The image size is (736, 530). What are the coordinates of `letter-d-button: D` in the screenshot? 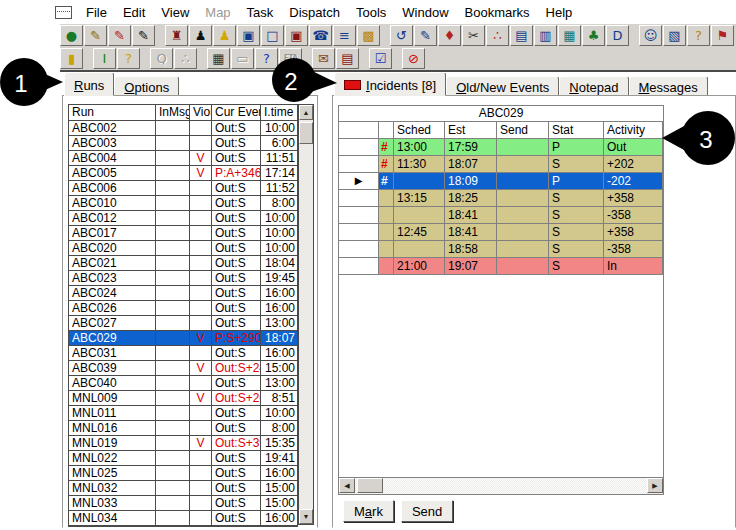 It's located at (618, 36).